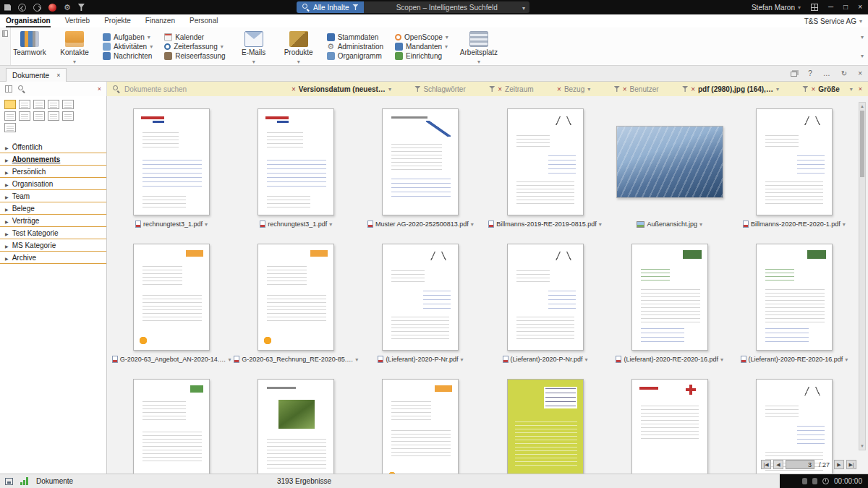  What do you see at coordinates (355, 37) in the screenshot?
I see `ribbon-item-stammdaten: Stammdaten` at bounding box center [355, 37].